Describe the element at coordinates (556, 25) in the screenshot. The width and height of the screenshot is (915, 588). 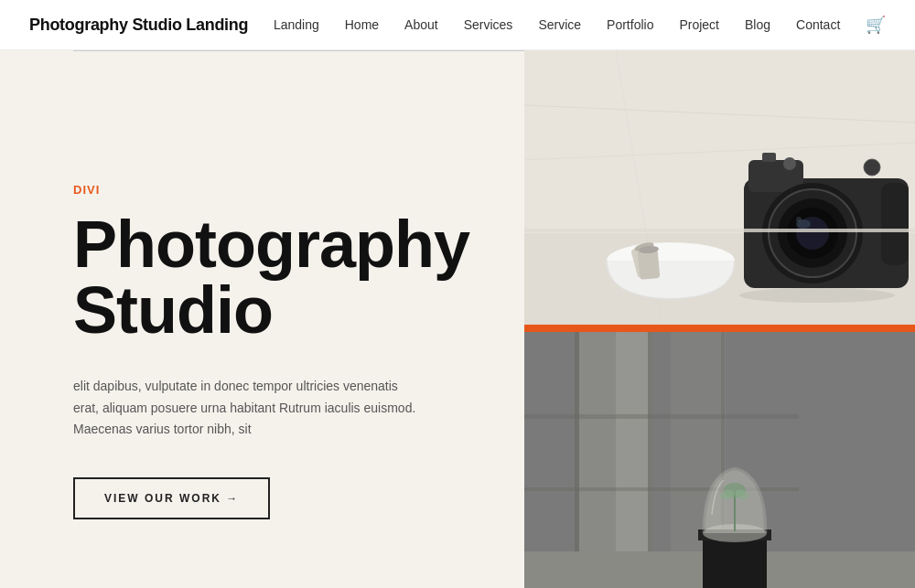
I see `nav-links: LandingHomeAboutServicesServicePortfolio…` at that location.